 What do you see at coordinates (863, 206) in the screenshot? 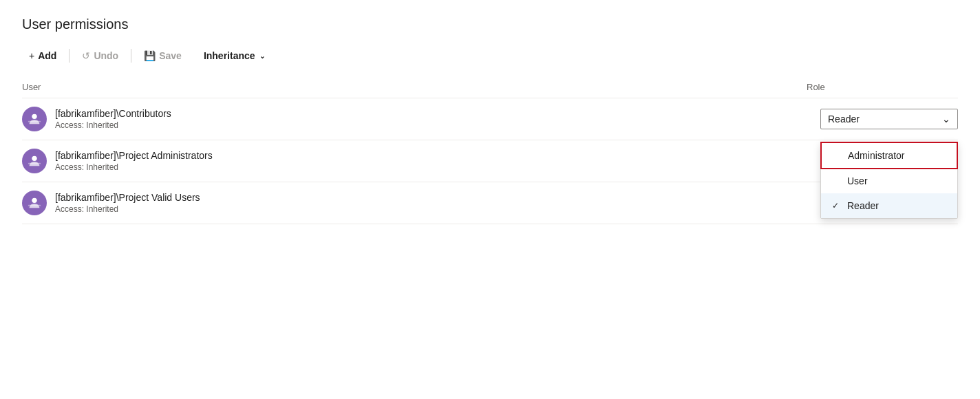
I see `dropdown-item-label-reader: Reader` at bounding box center [863, 206].